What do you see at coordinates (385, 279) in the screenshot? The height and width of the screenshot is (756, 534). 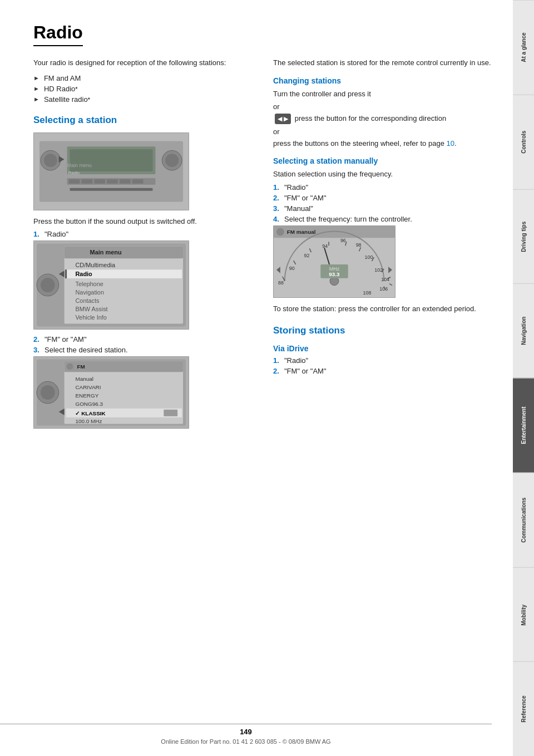 I see `svg-text: 104` at bounding box center [385, 279].